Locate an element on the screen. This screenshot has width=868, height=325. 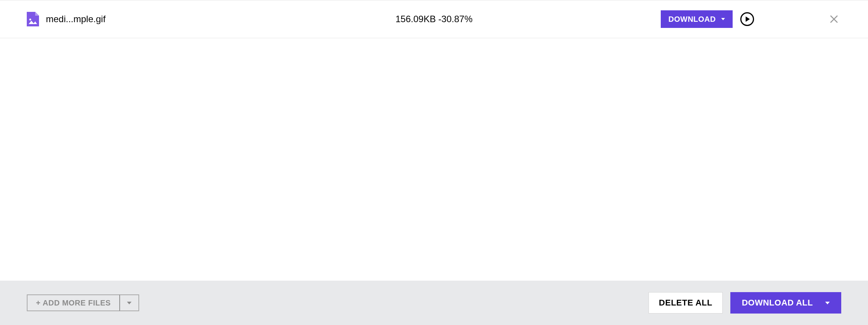
file-size: 156.09KB is located at coordinates (415, 19).